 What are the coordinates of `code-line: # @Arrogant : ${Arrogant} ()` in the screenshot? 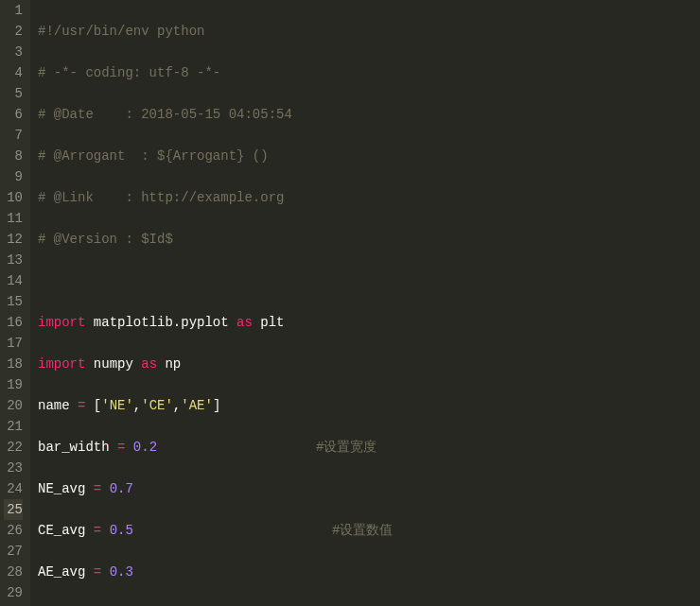 It's located at (369, 156).